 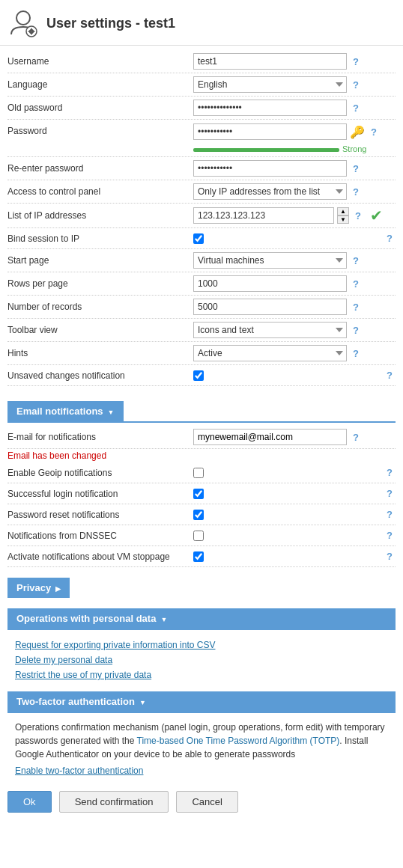 I want to click on unsaved-help-icon: ?, so click(x=390, y=376).